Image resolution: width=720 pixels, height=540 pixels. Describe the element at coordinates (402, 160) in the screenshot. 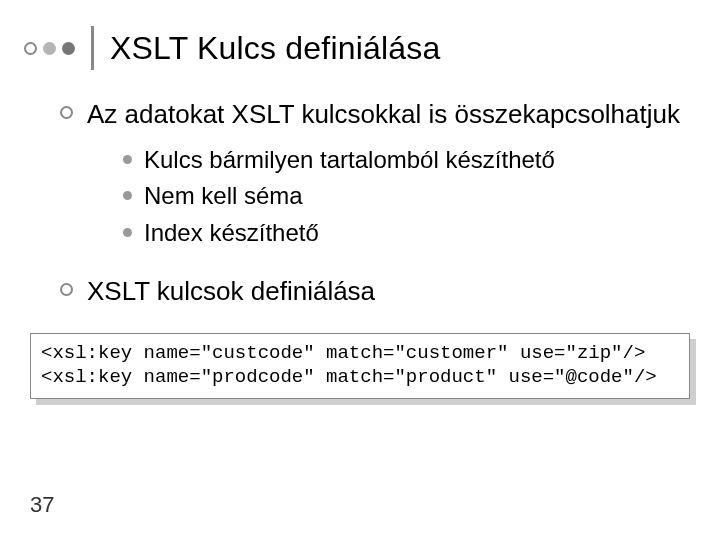

I see `list-item: Kulcs bármilyen tartalomból készíthető` at that location.